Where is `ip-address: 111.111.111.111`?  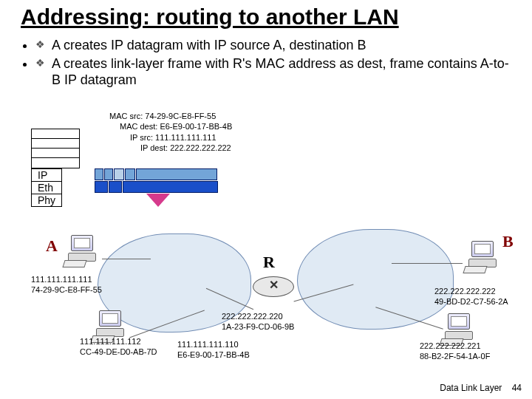
ip-address: 111.111.111.111 is located at coordinates (66, 280).